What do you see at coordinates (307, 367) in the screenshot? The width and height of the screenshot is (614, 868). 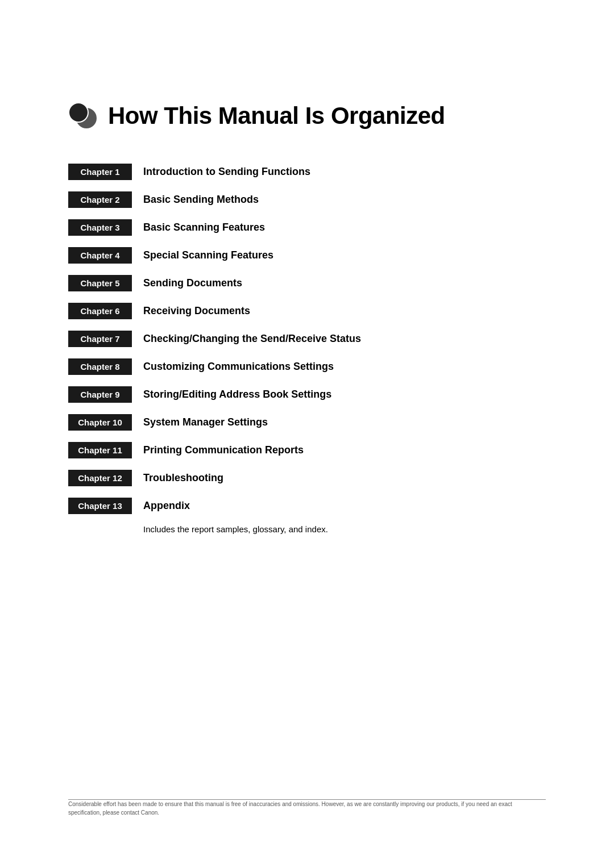 I see `chapter-item: Chapter 8Customizing Communications Sett…` at bounding box center [307, 367].